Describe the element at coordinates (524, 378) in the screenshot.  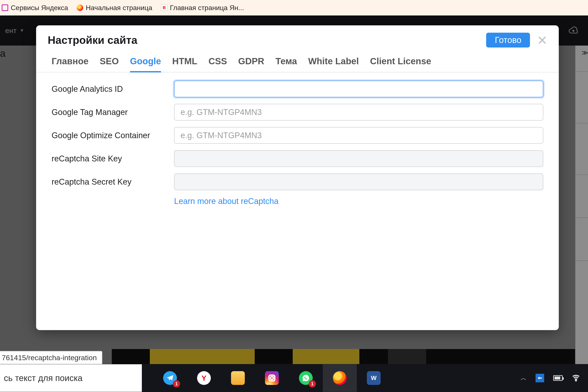
I see `tray-overflow-icon: ︿` at that location.